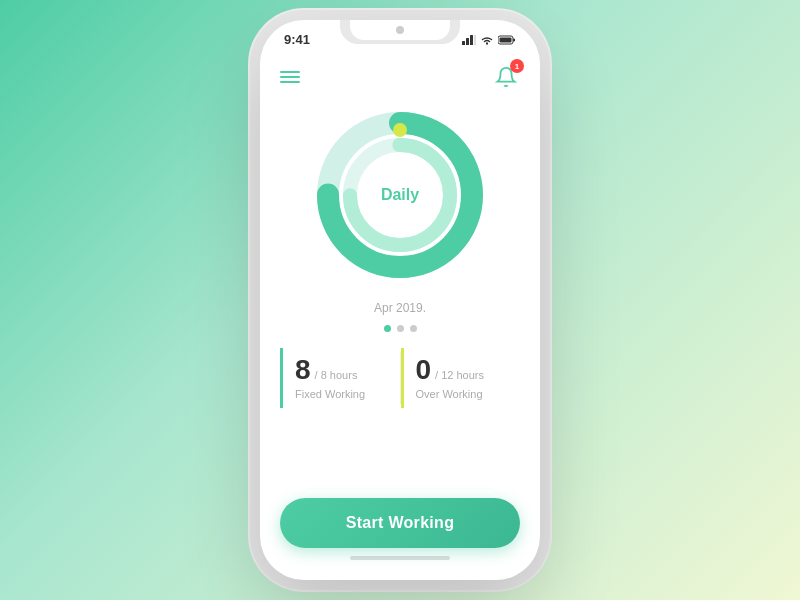 The width and height of the screenshot is (800, 600). What do you see at coordinates (487, 40) in the screenshot?
I see `wifi-icon` at bounding box center [487, 40].